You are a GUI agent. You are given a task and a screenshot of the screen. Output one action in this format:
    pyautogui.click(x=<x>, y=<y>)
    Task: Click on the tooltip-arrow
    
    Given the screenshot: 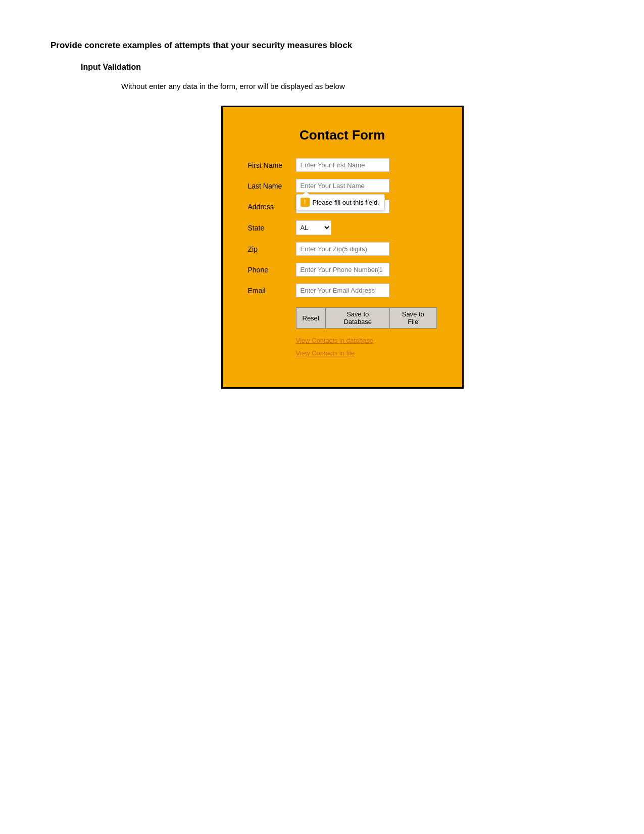 What is the action you would take?
    pyautogui.click(x=306, y=193)
    